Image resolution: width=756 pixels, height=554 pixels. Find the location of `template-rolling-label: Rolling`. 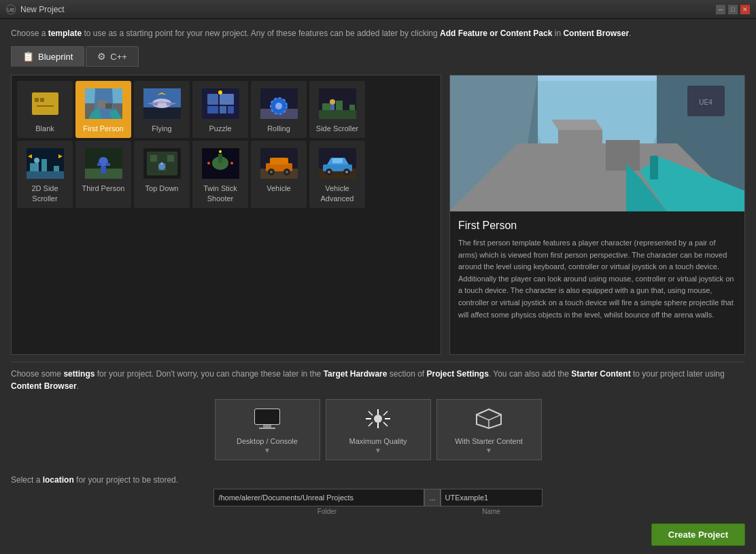

template-rolling-label: Rolling is located at coordinates (279, 128).